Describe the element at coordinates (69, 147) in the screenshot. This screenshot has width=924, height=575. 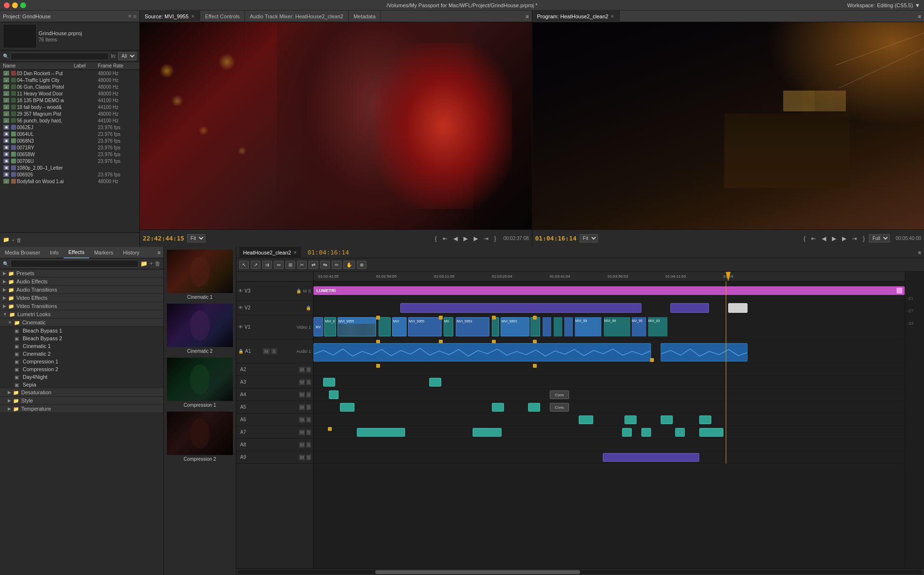
I see `project-list-item: ▣0071RY23.976 fps` at that location.